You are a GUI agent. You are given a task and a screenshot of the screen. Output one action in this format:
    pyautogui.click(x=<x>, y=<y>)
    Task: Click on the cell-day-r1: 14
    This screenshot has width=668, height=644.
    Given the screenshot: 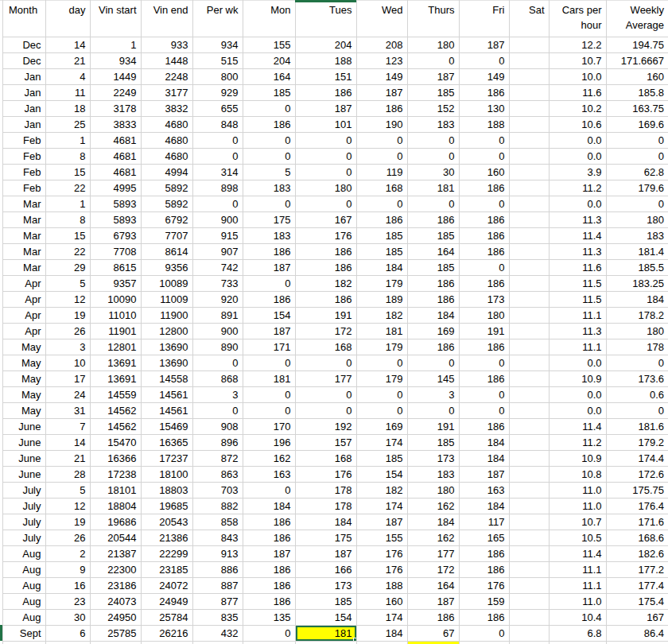 What is the action you would take?
    pyautogui.click(x=68, y=45)
    